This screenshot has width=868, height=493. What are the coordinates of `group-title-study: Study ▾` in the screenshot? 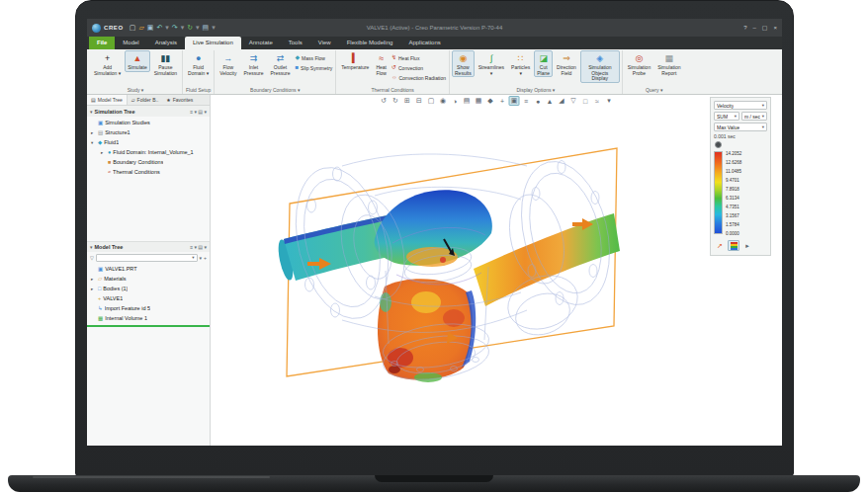 It's located at (135, 90).